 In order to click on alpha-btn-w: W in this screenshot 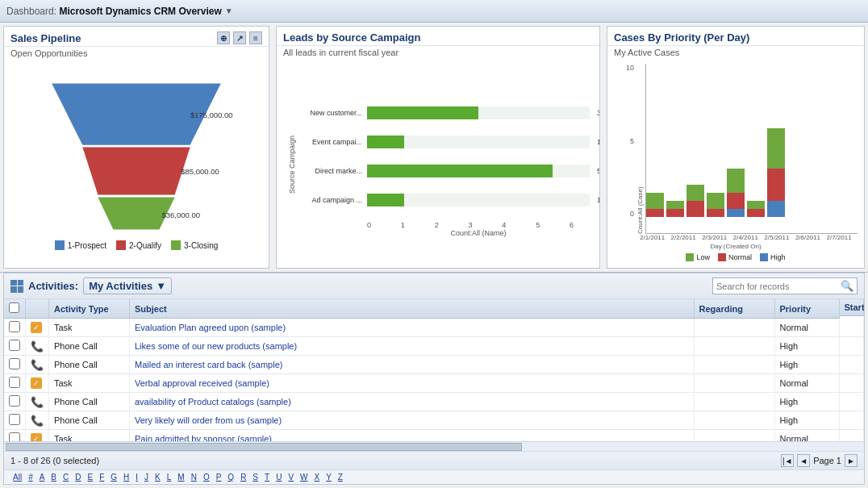, I will do `click(303, 478)`.